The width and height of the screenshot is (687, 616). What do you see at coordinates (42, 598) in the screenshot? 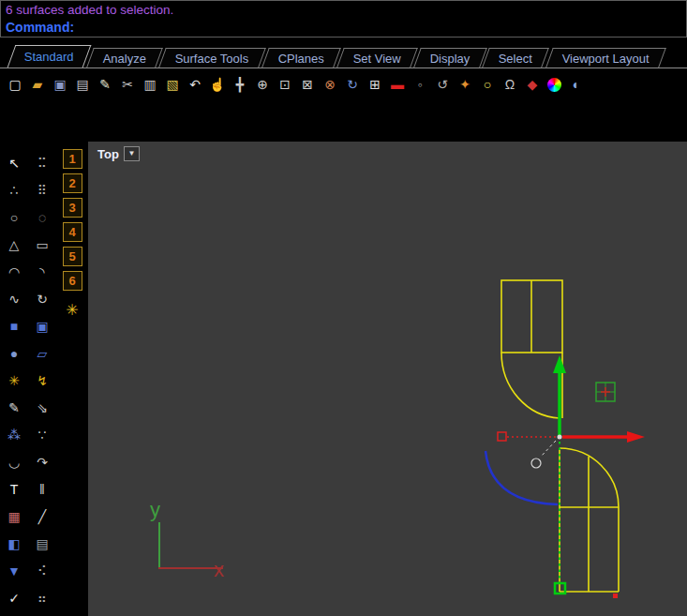
I see `options-icon: ⠶` at bounding box center [42, 598].